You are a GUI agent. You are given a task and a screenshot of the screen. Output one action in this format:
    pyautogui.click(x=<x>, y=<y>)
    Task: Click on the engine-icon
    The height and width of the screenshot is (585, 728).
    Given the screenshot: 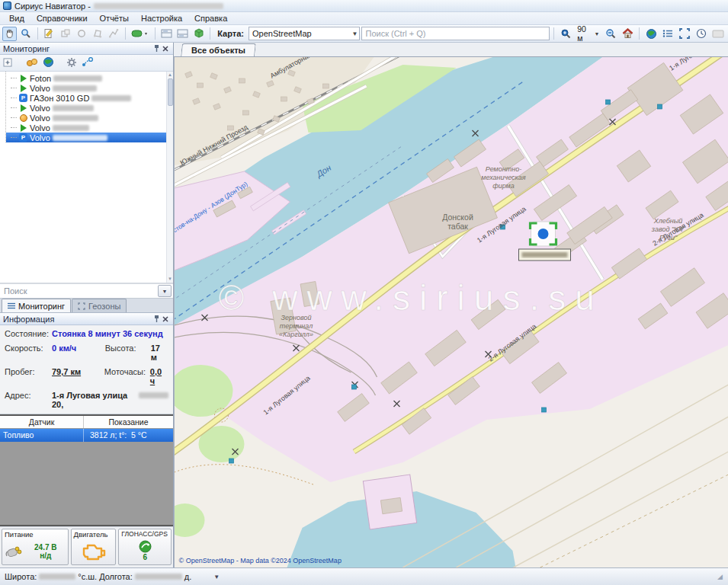 What is the action you would take?
    pyautogui.click(x=93, y=551)
    